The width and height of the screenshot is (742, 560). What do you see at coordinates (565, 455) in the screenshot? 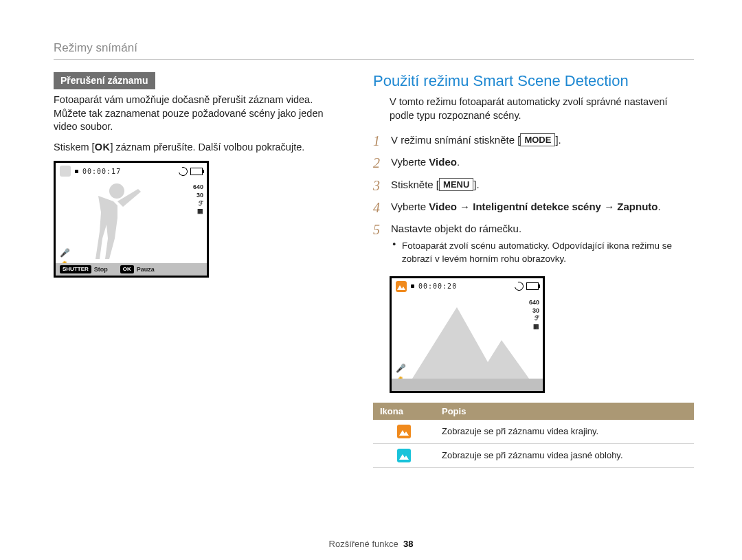
I see `table-cell-desc: Zobrazuje se při záznamu videa jasné obl…` at bounding box center [565, 455].